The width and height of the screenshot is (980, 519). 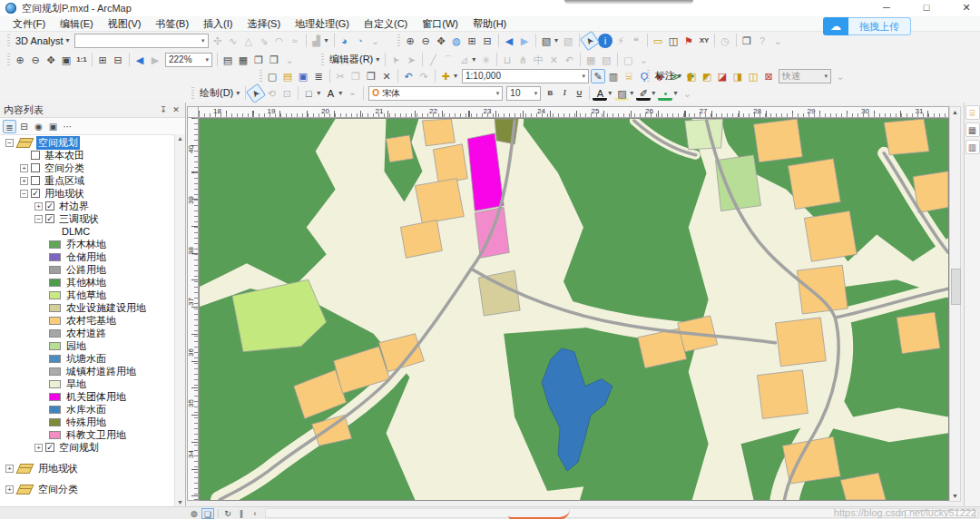 I want to click on interpolate-polygon-icon: △, so click(x=249, y=41).